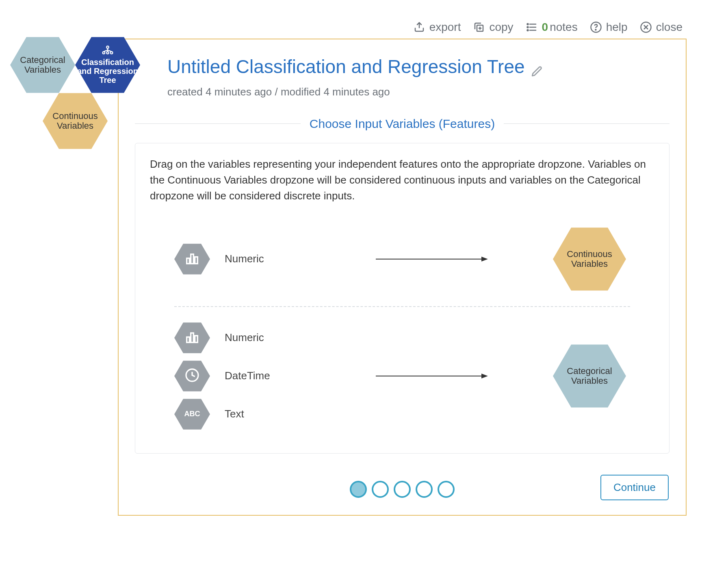  I want to click on notes-button: 0 notes, so click(551, 27).